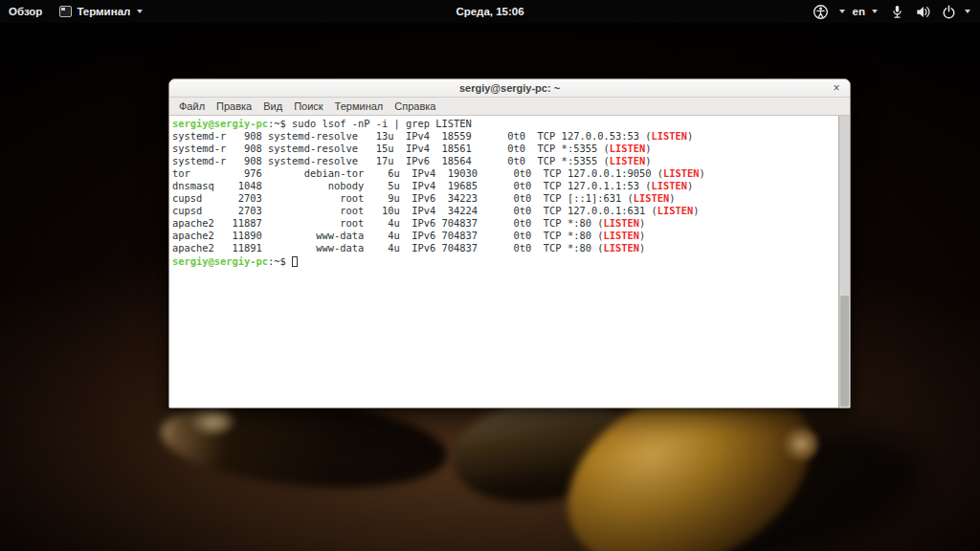 The image size is (980, 551). What do you see at coordinates (65, 11) in the screenshot?
I see `terminal-app-icon` at bounding box center [65, 11].